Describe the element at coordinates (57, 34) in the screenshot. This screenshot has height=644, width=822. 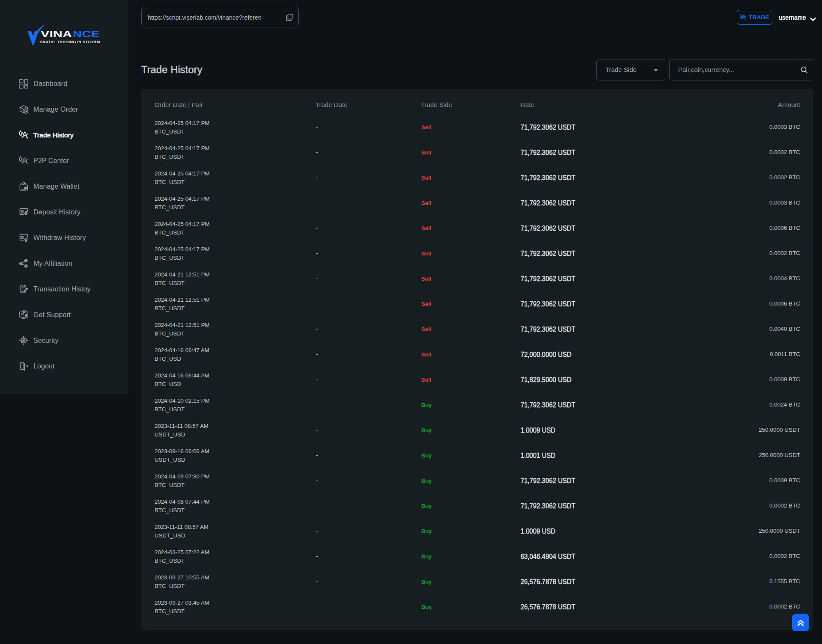
I see `svg-text: VINA` at that location.